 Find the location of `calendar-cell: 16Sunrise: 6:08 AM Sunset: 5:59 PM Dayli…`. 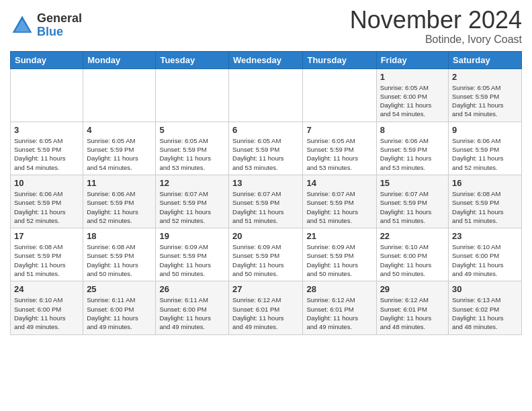

calendar-cell: 16Sunrise: 6:08 AM Sunset: 5:59 PM Dayli… is located at coordinates (485, 201).